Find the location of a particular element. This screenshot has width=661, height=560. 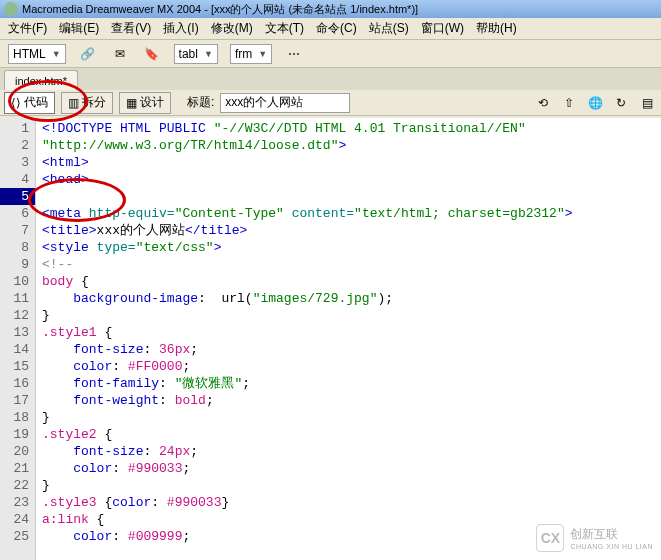

menu-item: 编辑(E) is located at coordinates (79, 28).